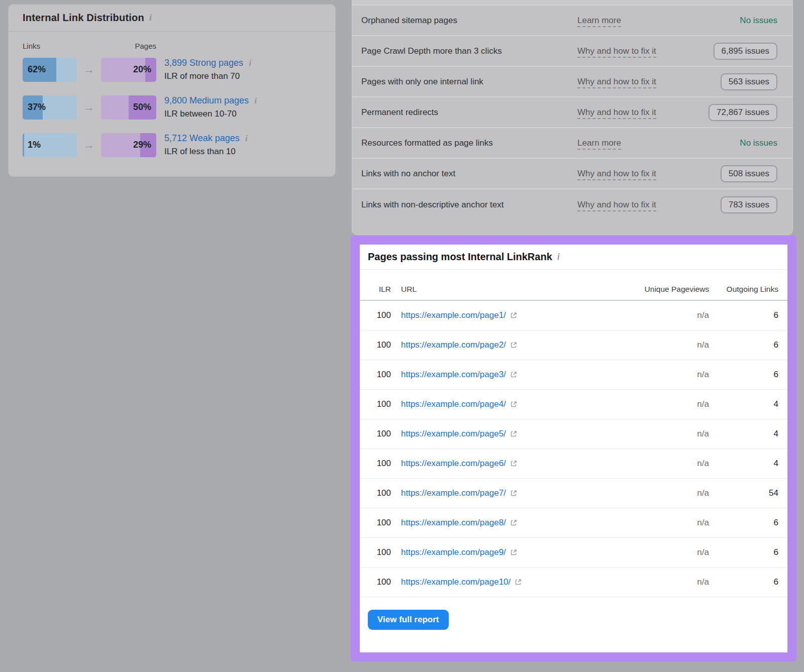 Image resolution: width=804 pixels, height=672 pixels. Describe the element at coordinates (749, 205) in the screenshot. I see `issues-count-badge: 783 issues` at that location.